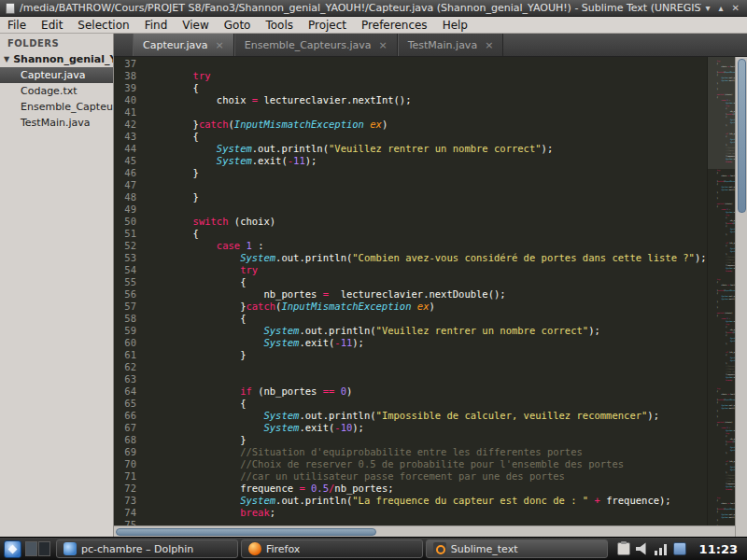 This screenshot has height=560, width=747. Describe the element at coordinates (411, 476) in the screenshot. I see `code-line: 71 //car un utilisateur passe forcement …` at that location.